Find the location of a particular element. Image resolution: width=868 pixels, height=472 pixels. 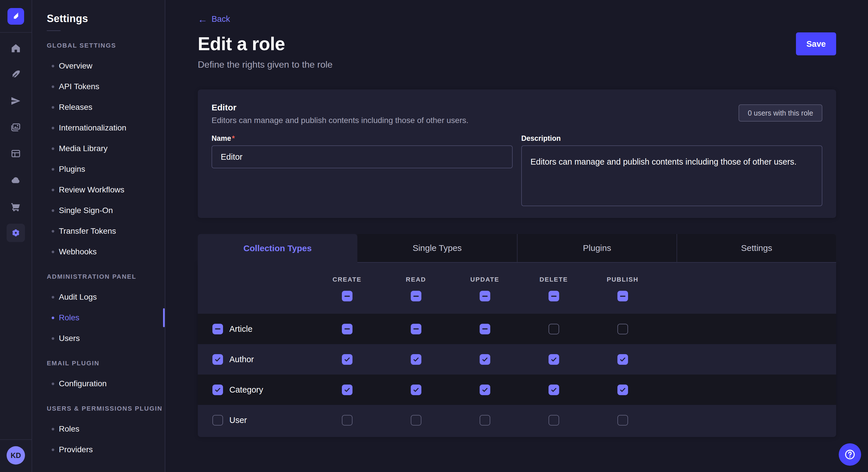

sidebar-item-users: Users is located at coordinates (98, 338).